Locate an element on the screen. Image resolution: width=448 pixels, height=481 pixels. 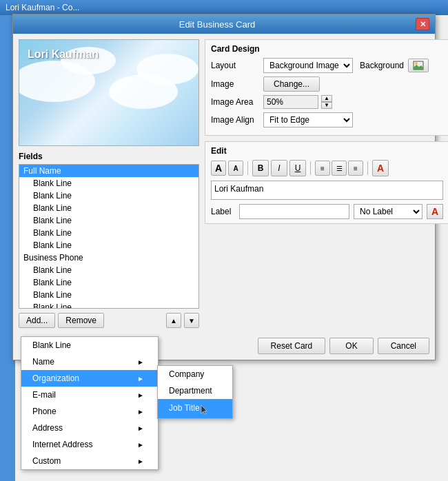
remove-button: Remove is located at coordinates (81, 320).